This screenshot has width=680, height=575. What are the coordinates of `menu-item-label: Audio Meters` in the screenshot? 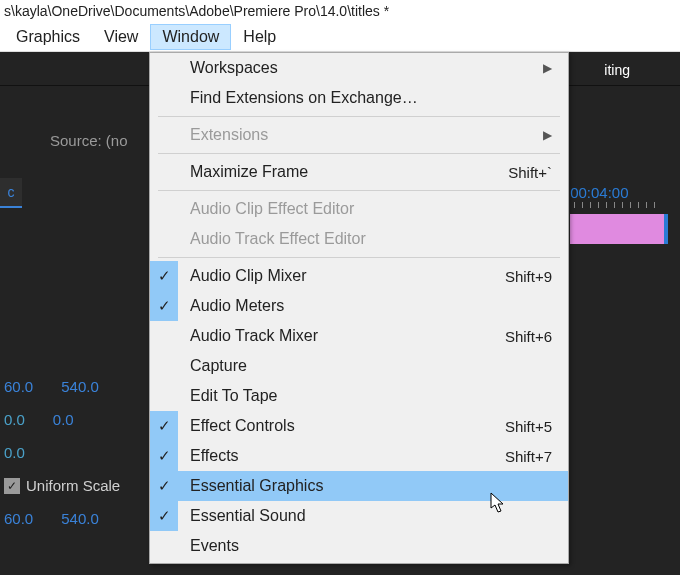 It's located at (237, 306).